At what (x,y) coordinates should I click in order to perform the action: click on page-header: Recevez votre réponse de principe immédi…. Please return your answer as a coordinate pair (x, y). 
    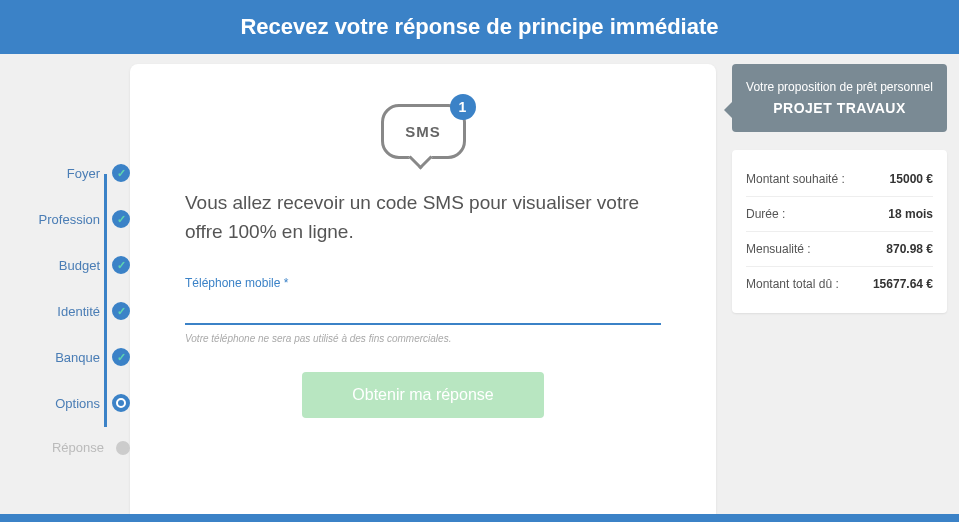
    Looking at the image, I should click on (480, 27).